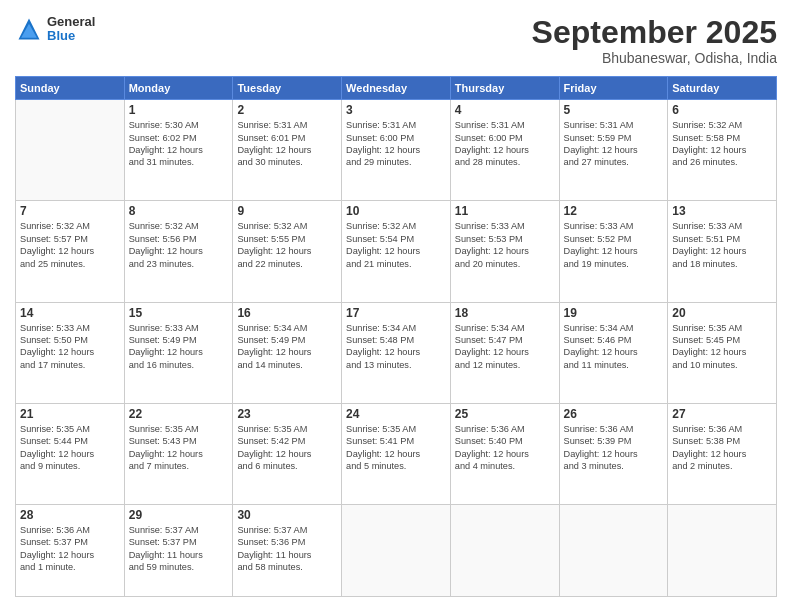  Describe the element at coordinates (179, 313) in the screenshot. I see `day-number: 15` at that location.